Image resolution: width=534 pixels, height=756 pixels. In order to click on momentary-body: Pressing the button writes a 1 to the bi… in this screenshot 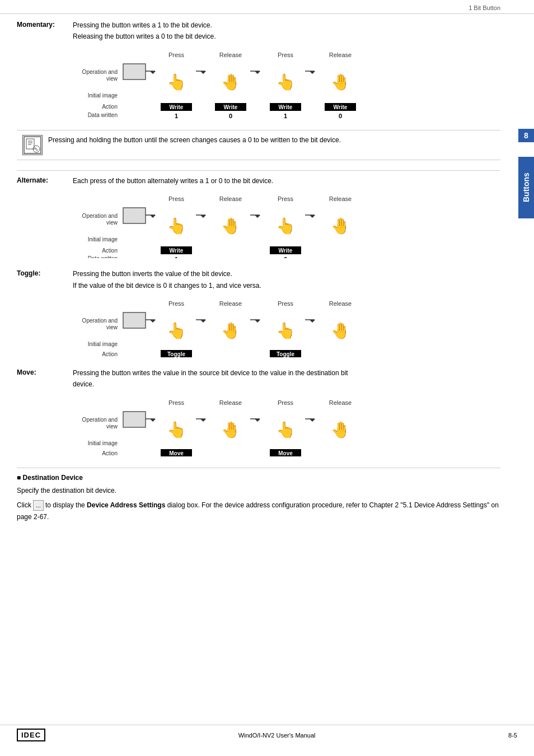, I will do `click(287, 69)`.